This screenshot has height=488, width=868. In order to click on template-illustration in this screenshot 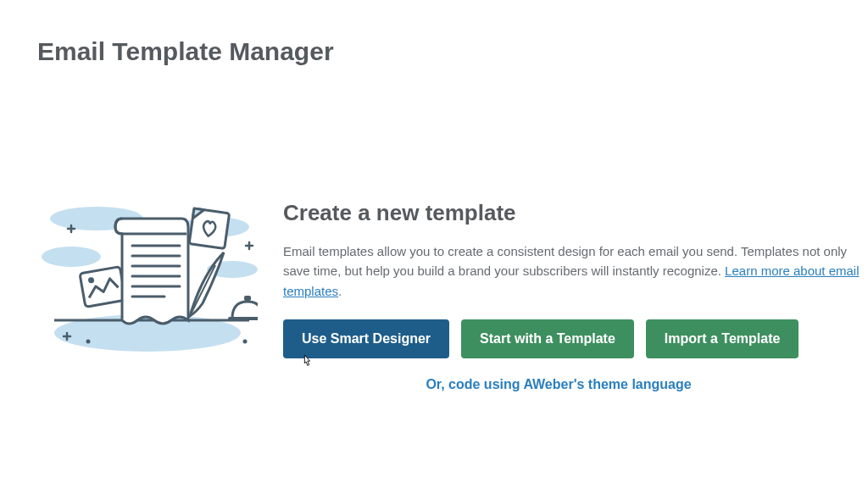, I will do `click(147, 278)`.